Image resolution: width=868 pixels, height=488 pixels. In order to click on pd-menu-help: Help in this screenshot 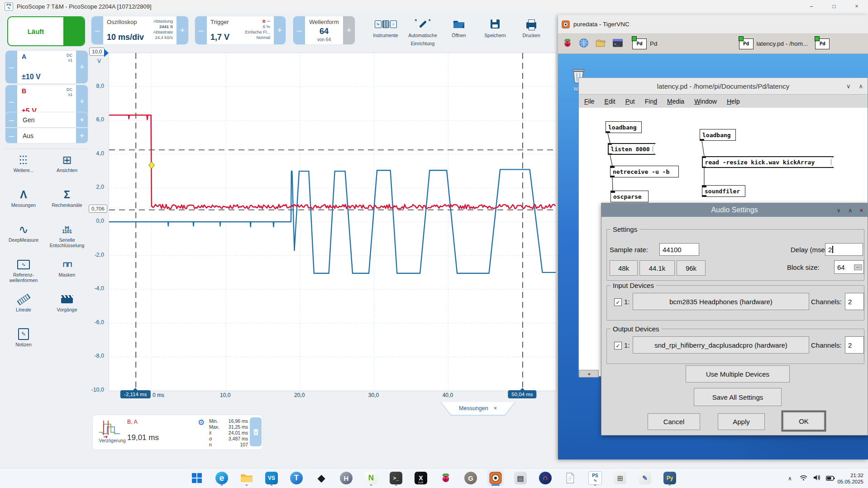, I will do `click(733, 101)`.